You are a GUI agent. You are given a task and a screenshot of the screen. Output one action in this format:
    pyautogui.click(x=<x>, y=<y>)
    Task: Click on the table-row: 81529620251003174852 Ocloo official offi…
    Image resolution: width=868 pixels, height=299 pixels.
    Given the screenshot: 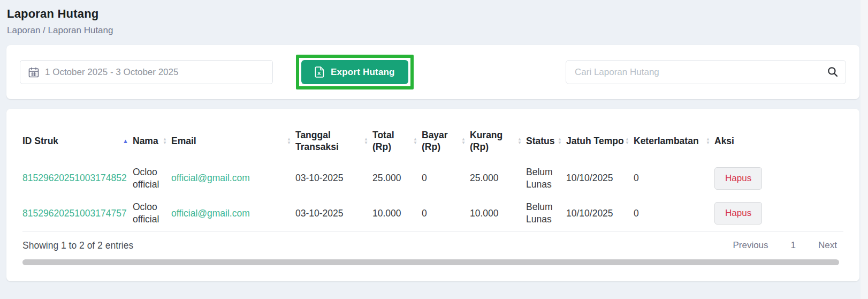 What is the action you would take?
    pyautogui.click(x=433, y=178)
    